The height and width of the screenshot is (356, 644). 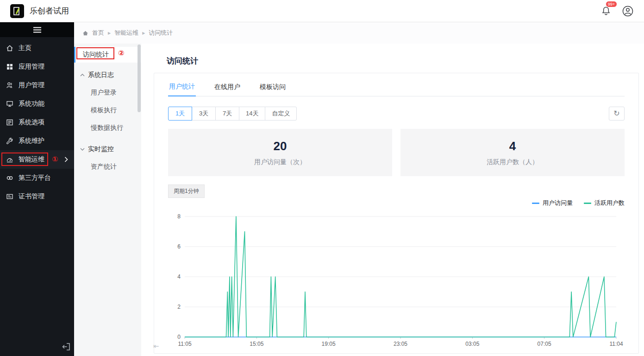 What do you see at coordinates (204, 114) in the screenshot?
I see `range-button-3d: 3天` at bounding box center [204, 114].